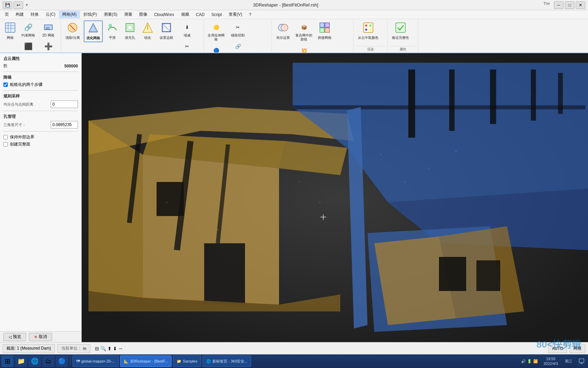 The height and width of the screenshot is (368, 588). I want to click on ribbon-btn-fill: 填充孔, so click(130, 31).